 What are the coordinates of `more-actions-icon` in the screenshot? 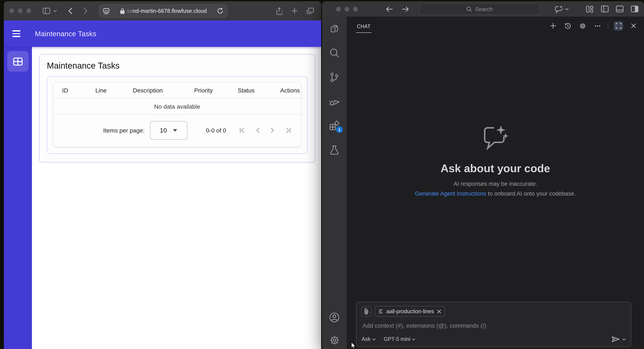 It's located at (598, 26).